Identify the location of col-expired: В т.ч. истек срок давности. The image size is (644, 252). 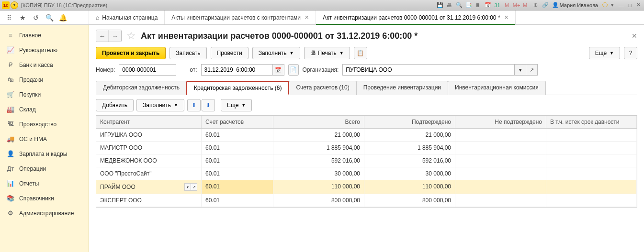
(592, 122).